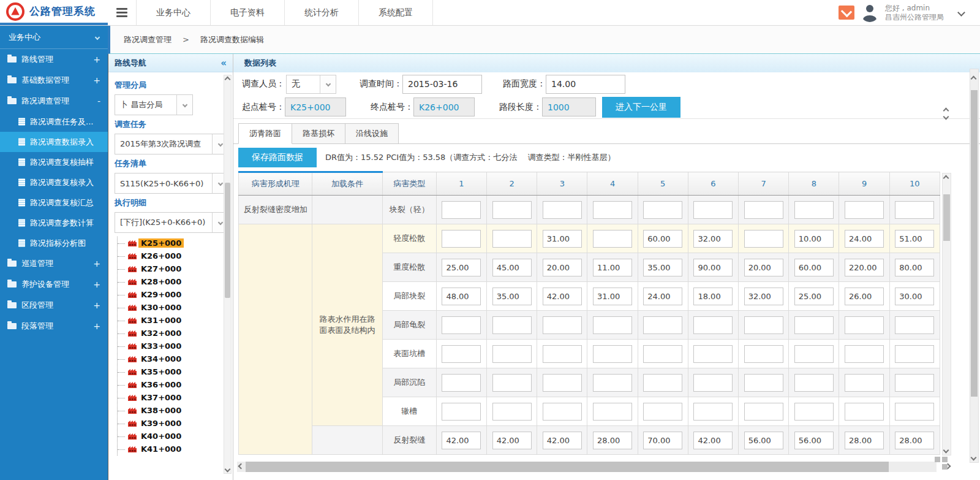  I want to click on sidebar-subitem: 路况调查参数计算, so click(54, 223).